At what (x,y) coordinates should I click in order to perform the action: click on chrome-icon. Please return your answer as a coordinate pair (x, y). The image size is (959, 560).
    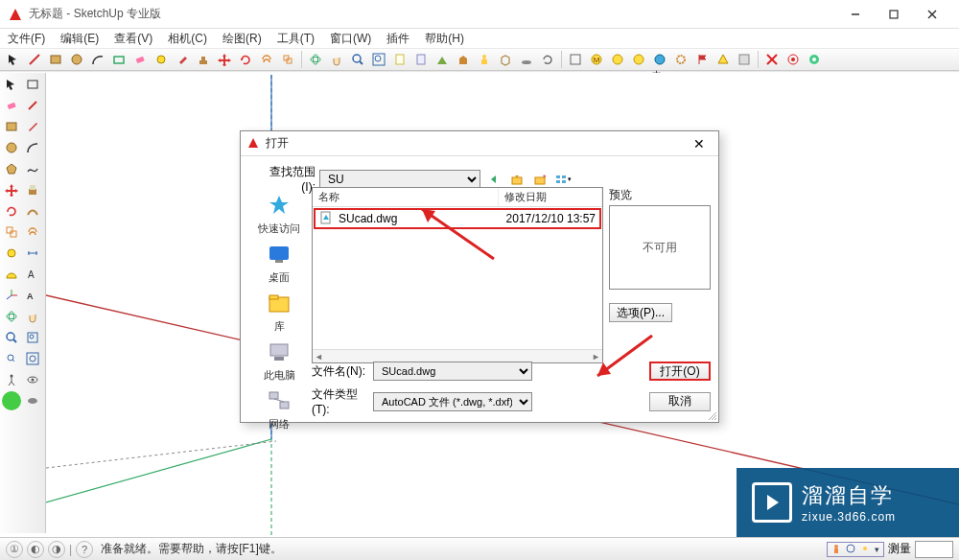
    Looking at the image, I should click on (814, 59).